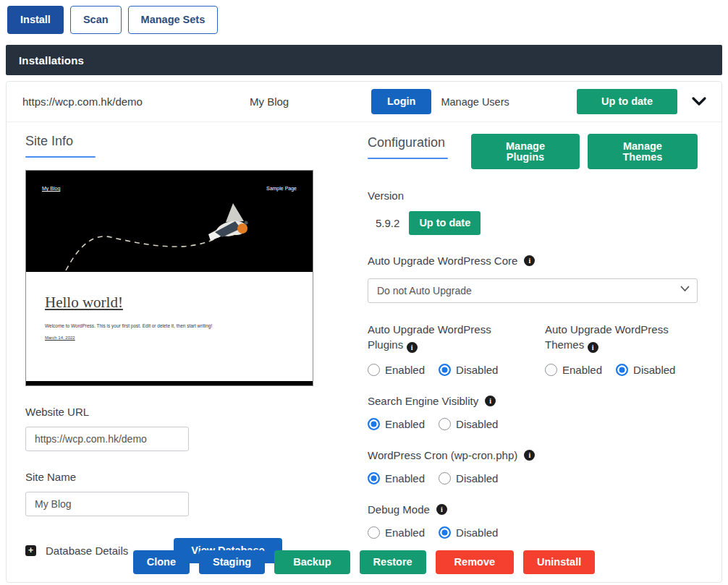 The width and height of the screenshot is (728, 585). Describe the element at coordinates (401, 101) in the screenshot. I see `login-button: Login` at that location.